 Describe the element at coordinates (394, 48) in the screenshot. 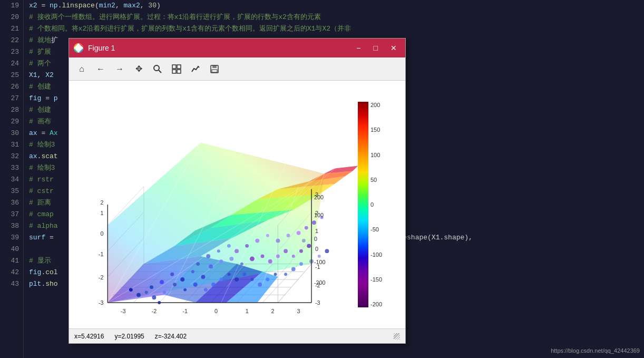

I see `close-button: ✕` at that location.